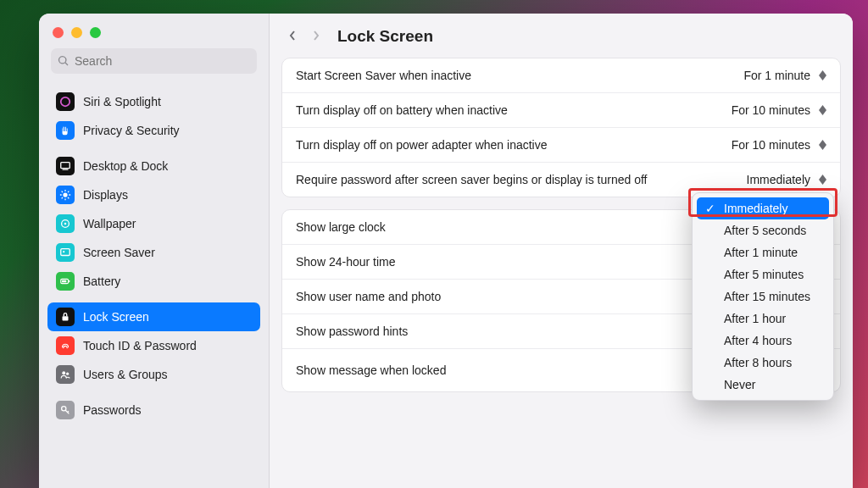 This screenshot has width=868, height=488. Describe the element at coordinates (154, 374) in the screenshot. I see `sidebar-item-users-groups: Users & Groups` at that location.